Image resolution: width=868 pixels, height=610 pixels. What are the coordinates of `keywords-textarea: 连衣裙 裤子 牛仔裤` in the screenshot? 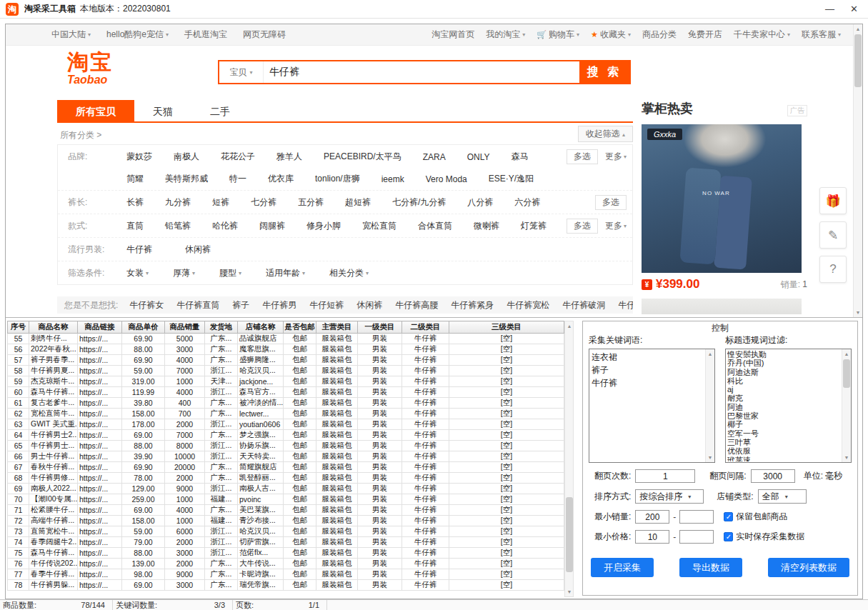 It's located at (647, 406).